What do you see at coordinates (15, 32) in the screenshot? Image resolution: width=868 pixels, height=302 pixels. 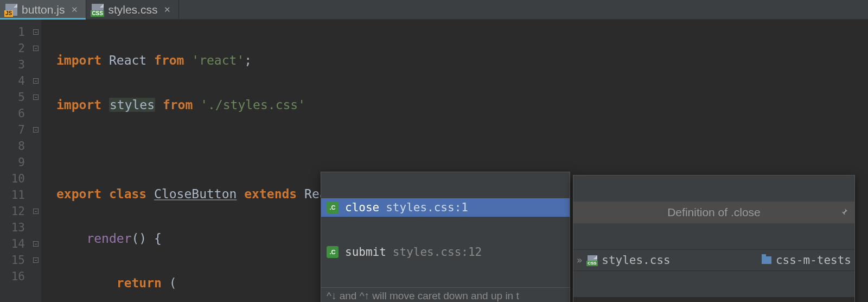 I see `line-number: 1` at bounding box center [15, 32].